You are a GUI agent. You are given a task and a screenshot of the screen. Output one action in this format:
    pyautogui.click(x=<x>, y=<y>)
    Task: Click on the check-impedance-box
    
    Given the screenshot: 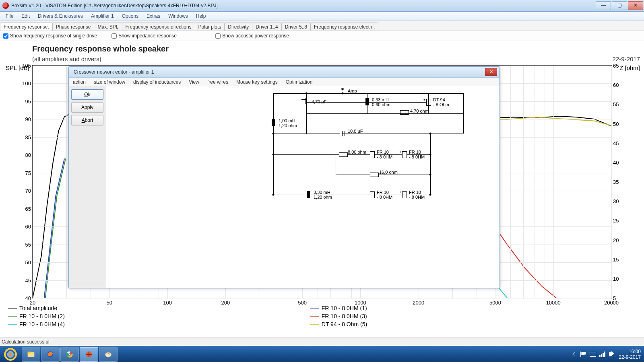 What is the action you would take?
    pyautogui.click(x=114, y=36)
    